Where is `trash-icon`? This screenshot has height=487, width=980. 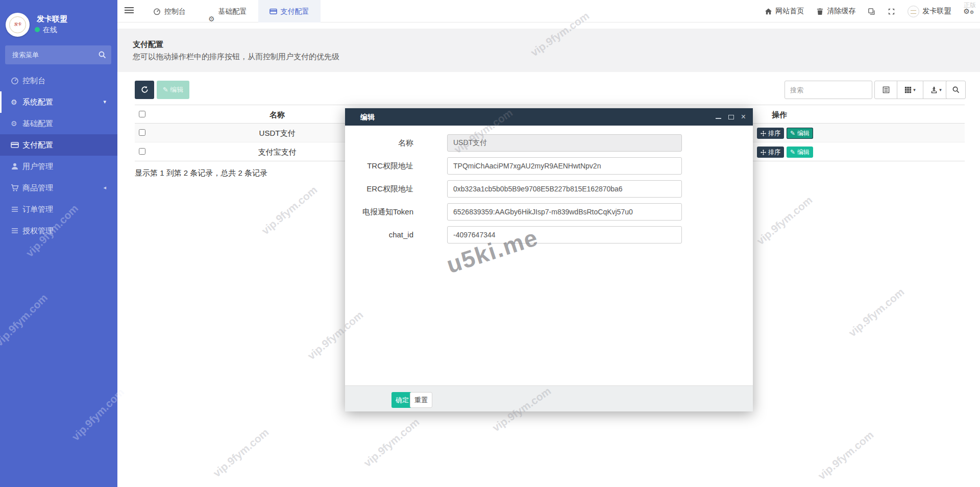 trash-icon is located at coordinates (820, 11).